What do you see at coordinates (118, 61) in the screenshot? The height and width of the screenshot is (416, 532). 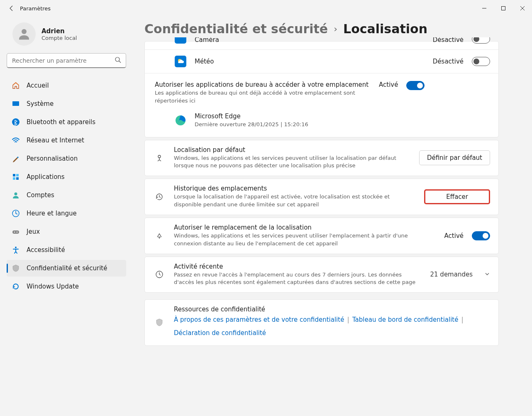 I see `search-icon` at bounding box center [118, 61].